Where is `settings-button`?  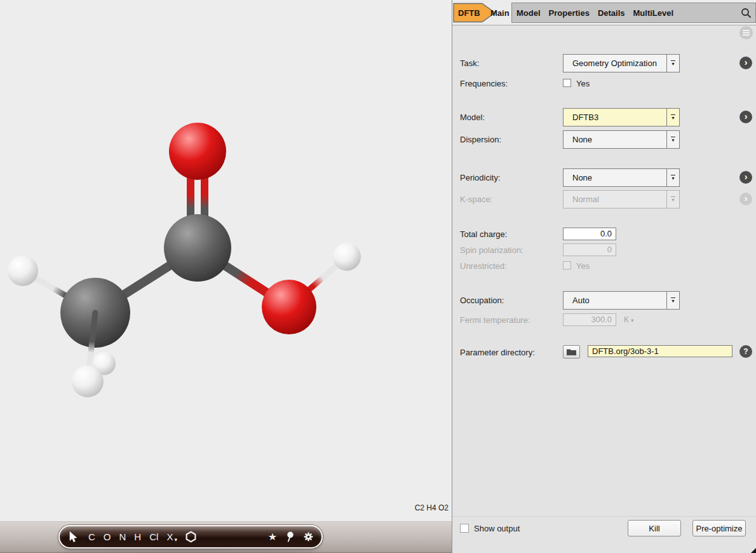
settings-button is located at coordinates (309, 536).